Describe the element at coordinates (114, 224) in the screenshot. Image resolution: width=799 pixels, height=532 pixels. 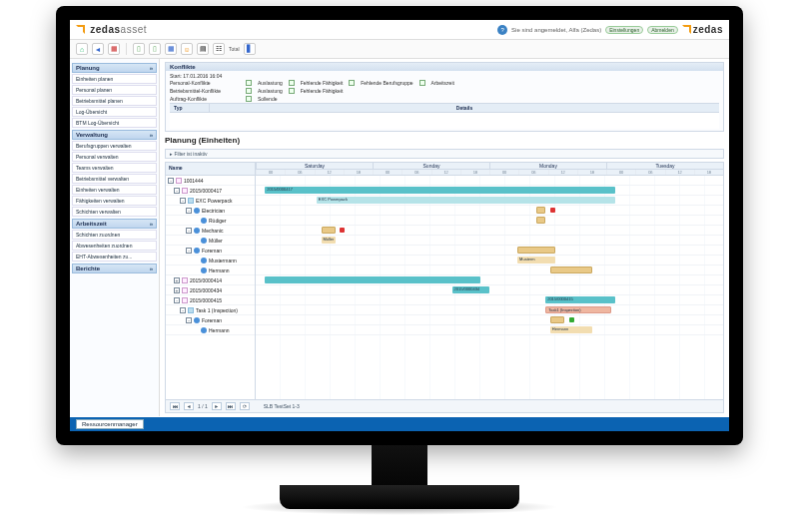
I see `sidebar-section-header: Arbeitszeit»` at that location.